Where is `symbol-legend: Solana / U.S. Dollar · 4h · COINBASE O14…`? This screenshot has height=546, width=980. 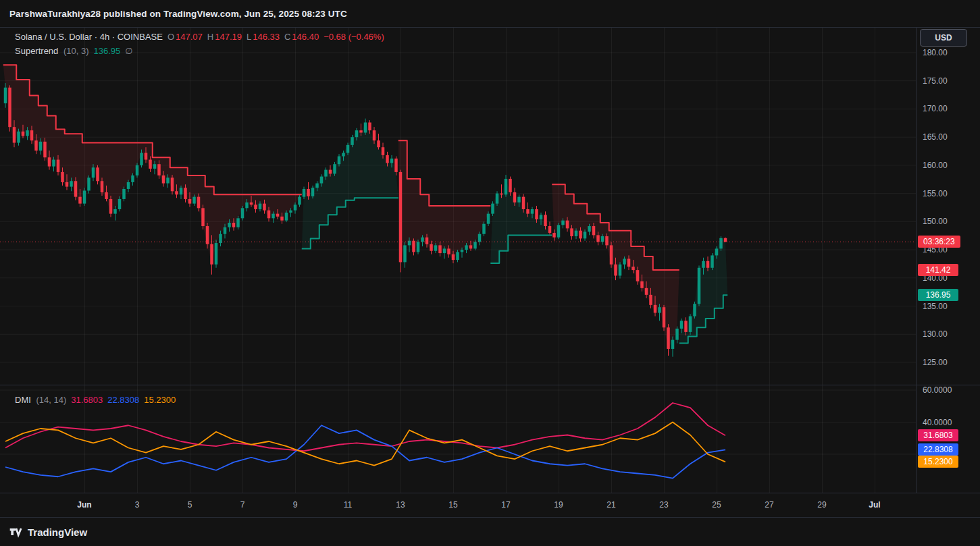 symbol-legend: Solana / U.S. Dollar · 4h · COINBASE O14… is located at coordinates (200, 36).